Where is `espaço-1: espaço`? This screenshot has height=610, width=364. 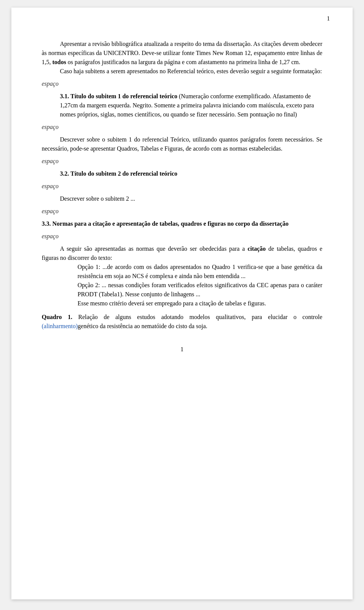 espaço-1: espaço is located at coordinates (182, 84).